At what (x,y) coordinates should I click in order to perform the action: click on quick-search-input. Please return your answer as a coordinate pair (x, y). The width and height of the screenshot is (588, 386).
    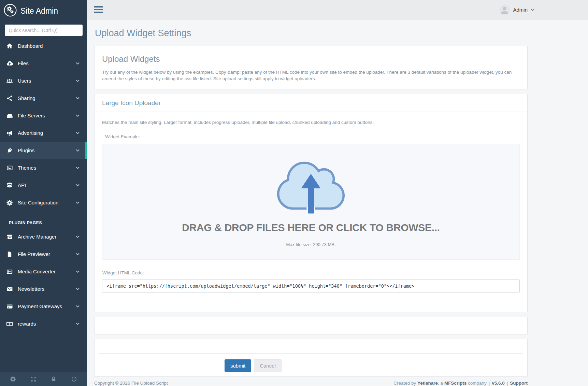
    Looking at the image, I should click on (44, 30).